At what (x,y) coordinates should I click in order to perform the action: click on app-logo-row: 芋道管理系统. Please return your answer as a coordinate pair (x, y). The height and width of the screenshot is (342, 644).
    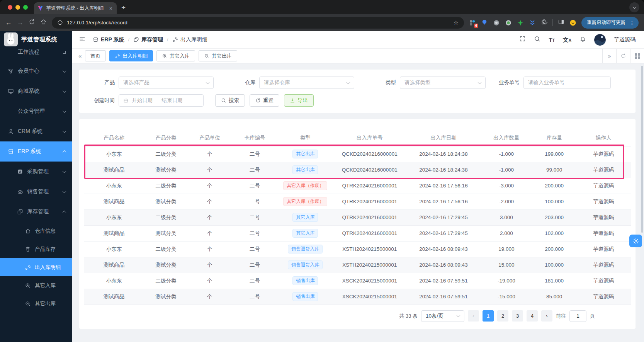
    Looking at the image, I should click on (36, 39).